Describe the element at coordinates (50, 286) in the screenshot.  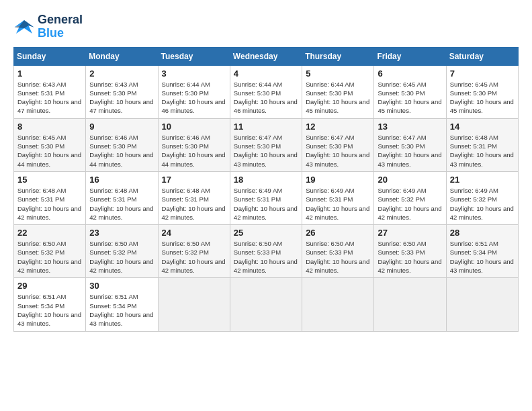
I see `day-number: 29` at that location.